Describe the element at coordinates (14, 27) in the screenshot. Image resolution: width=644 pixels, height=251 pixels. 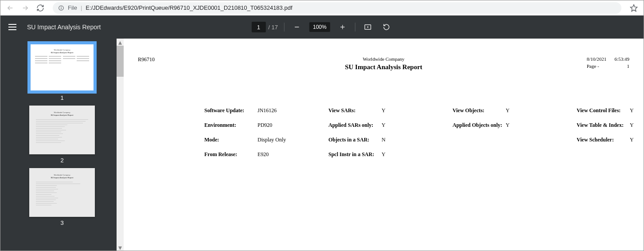
I see `menu-button` at that location.